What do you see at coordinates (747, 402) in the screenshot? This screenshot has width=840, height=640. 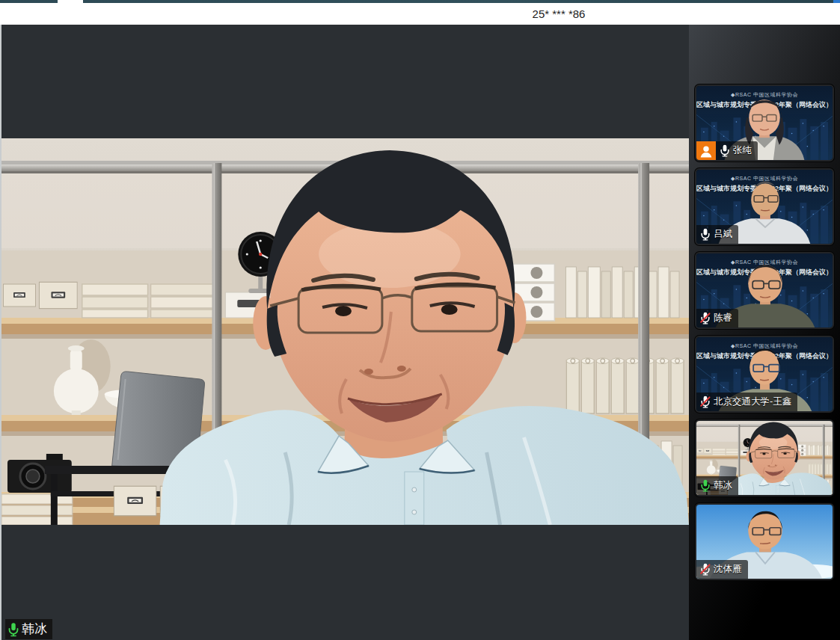 I see `participant-name-label: 北京交通大学-王鑫` at bounding box center [747, 402].